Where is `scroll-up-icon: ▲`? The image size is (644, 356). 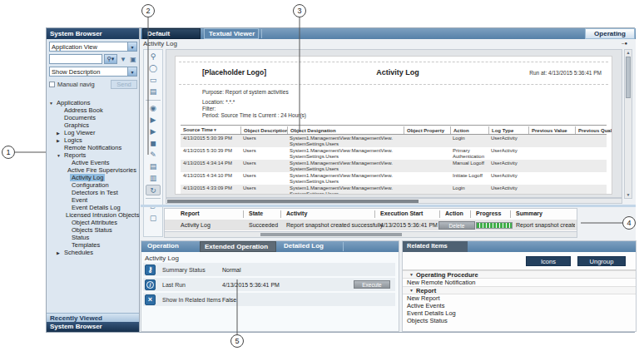
scroll-up-icon: ▲ is located at coordinates (628, 53).